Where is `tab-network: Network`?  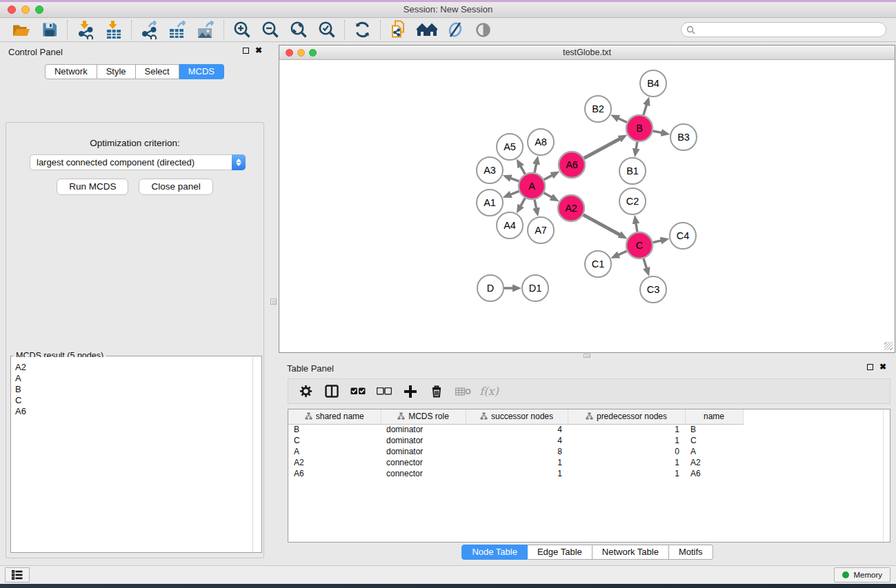
tab-network: Network is located at coordinates (71, 72).